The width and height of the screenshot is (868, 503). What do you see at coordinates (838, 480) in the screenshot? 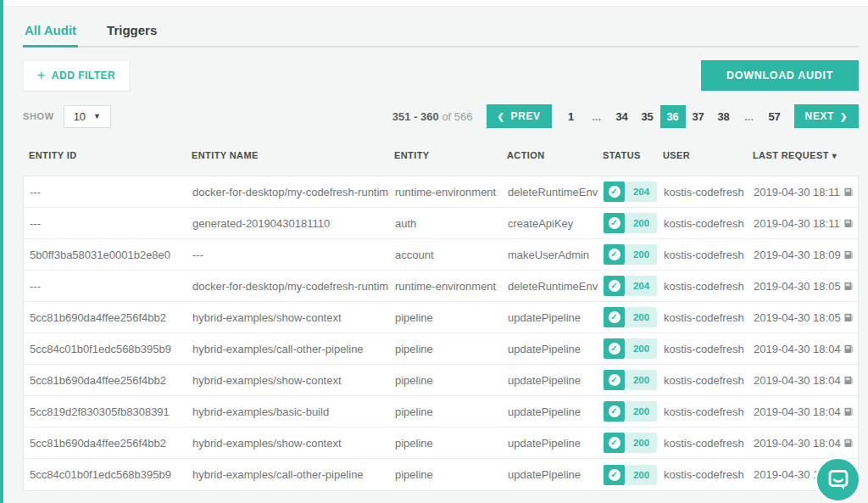
I see `chat-bubble-icon` at bounding box center [838, 480].